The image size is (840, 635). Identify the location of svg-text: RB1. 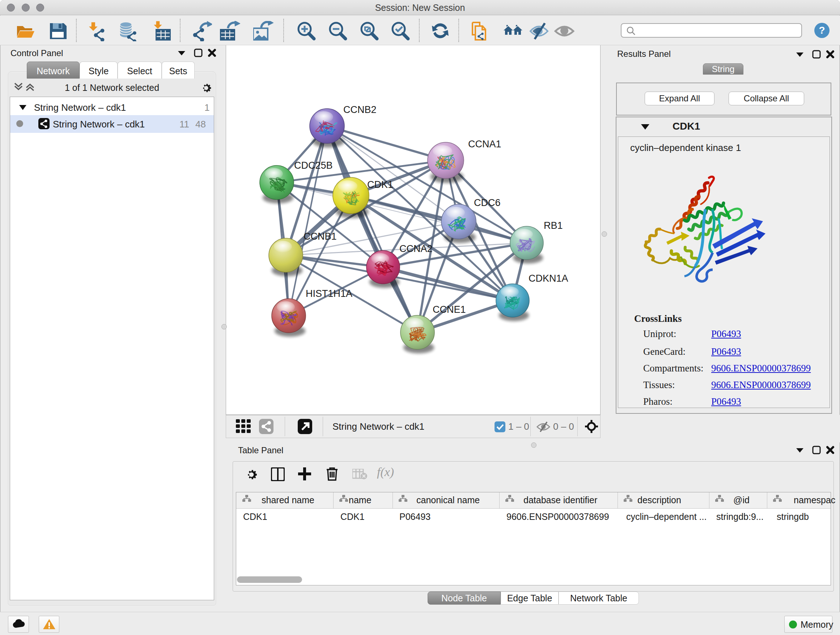
(553, 226).